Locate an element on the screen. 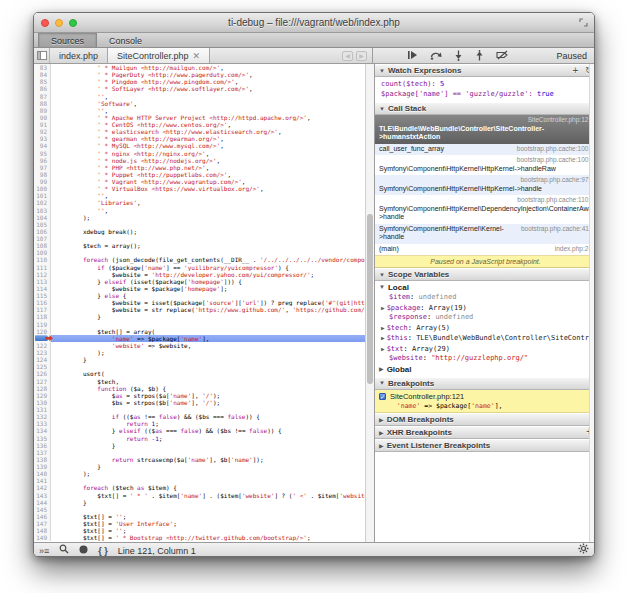 The width and height of the screenshot is (628, 593). line-number-gutter: 123 is located at coordinates (42, 352).